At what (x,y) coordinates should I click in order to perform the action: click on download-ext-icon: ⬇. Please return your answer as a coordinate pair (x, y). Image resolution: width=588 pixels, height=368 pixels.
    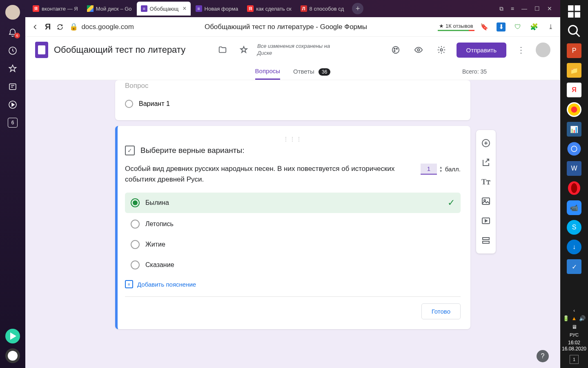
    Looking at the image, I should click on (501, 27).